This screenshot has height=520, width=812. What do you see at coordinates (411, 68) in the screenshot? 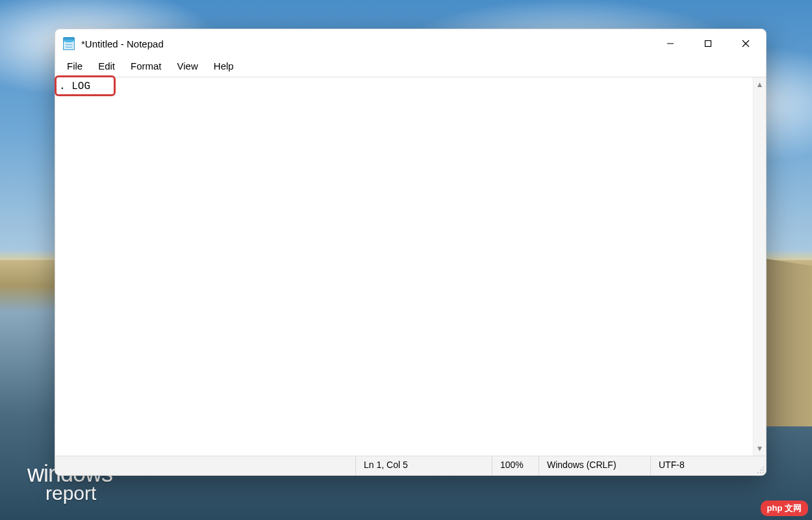
I see `menubar: File Edit Format View Help` at bounding box center [411, 68].